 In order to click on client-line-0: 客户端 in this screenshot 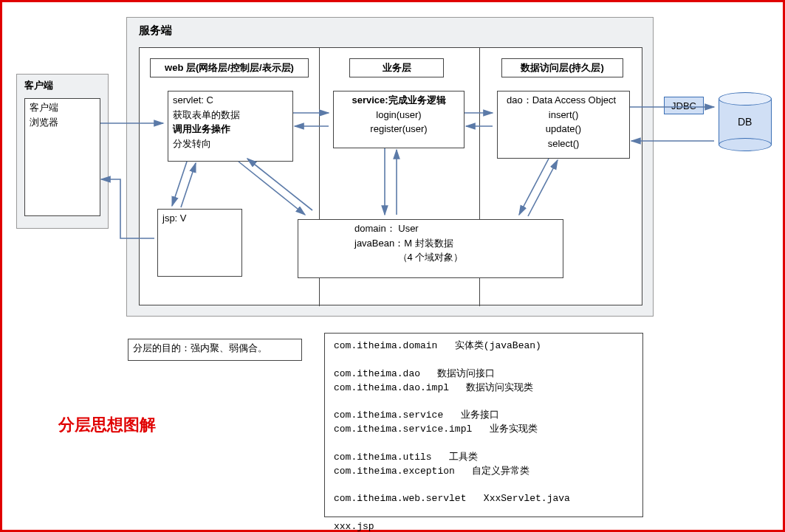, I will do `click(62, 108)`.